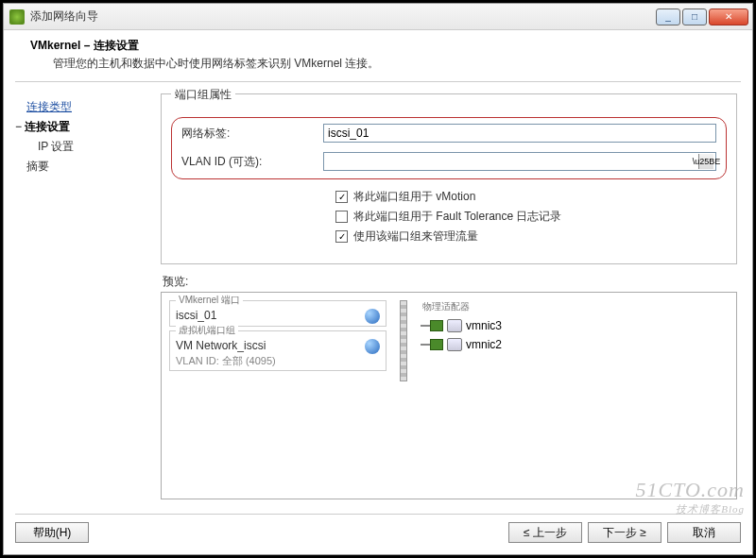 This screenshot has height=558, width=756. What do you see at coordinates (342, 196) in the screenshot?
I see `vmotion-checkbox` at bounding box center [342, 196].